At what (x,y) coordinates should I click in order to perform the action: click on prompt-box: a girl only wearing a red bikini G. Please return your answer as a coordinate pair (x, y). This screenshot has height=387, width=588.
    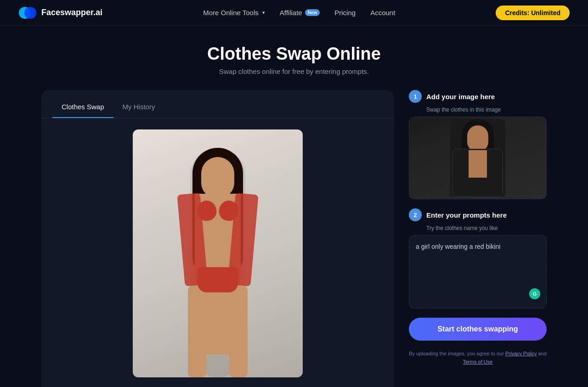
    Looking at the image, I should click on (478, 272).